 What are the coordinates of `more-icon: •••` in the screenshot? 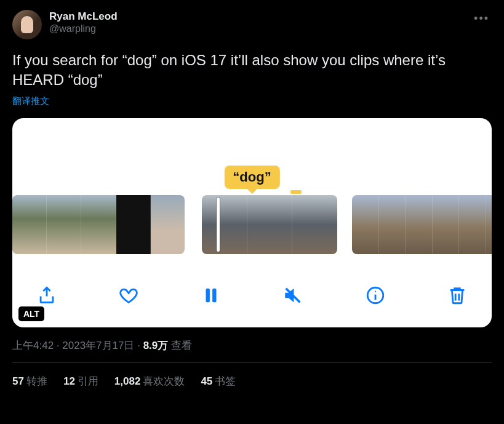 It's located at (481, 18).